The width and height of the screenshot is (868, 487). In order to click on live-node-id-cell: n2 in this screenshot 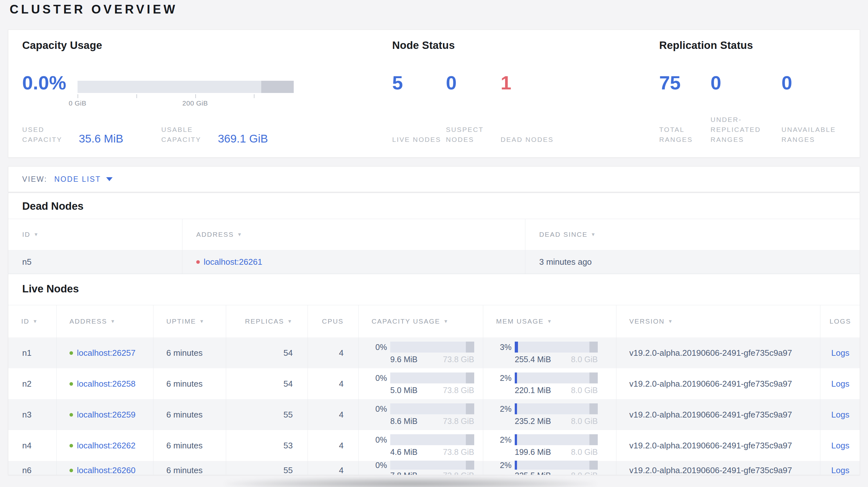, I will do `click(32, 384)`.